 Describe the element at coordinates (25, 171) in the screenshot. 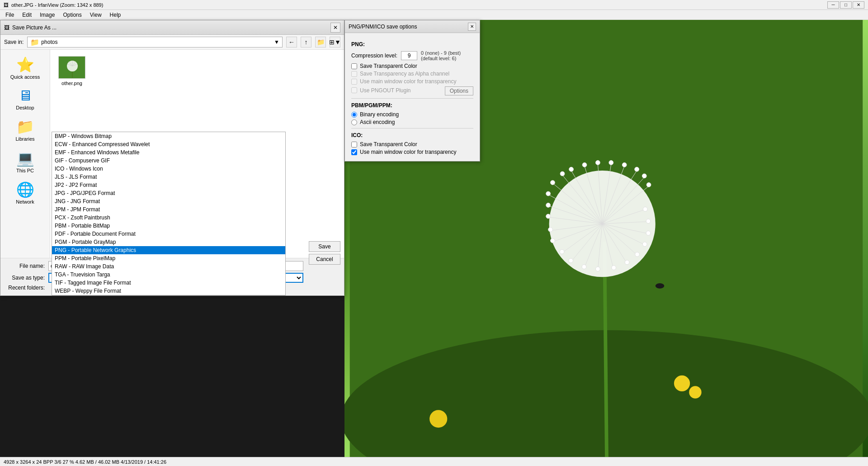

I see `sidebar-label-this-pc: This PC` at that location.